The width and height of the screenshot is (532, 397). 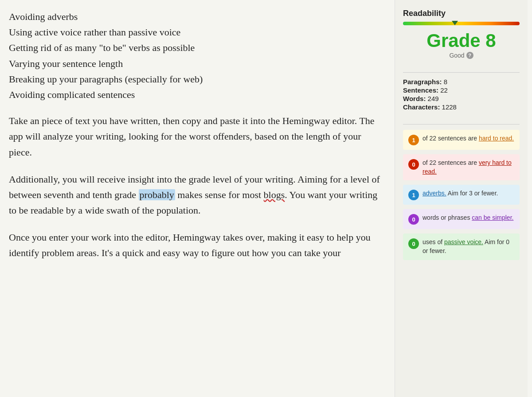 I want to click on metric-text-hard-to-read: of 22 sentences are hard to read., so click(x=468, y=139).